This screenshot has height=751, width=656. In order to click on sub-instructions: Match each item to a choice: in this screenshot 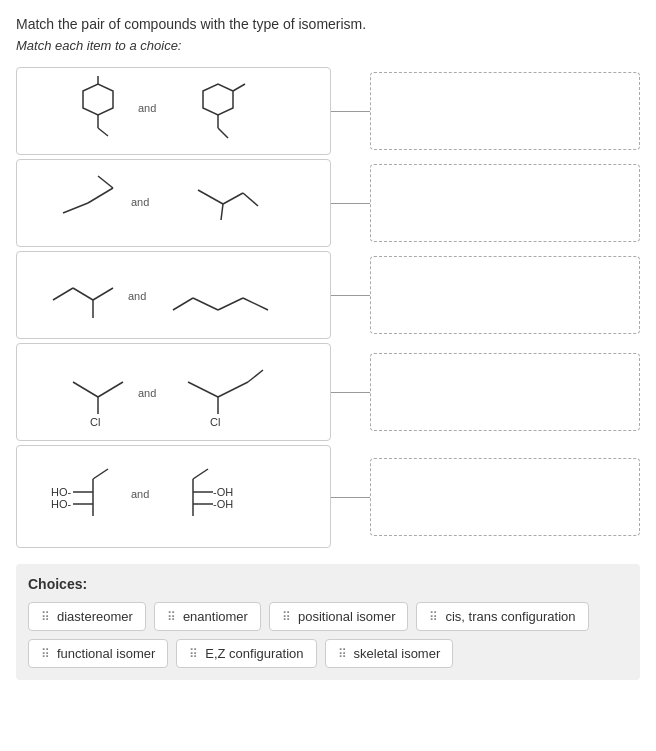, I will do `click(328, 46)`.